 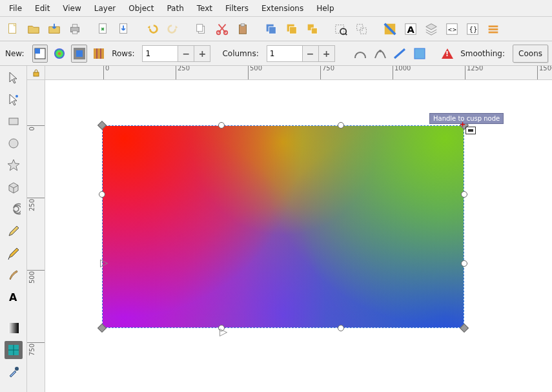 I want to click on menu-text: Text, so click(x=205, y=8).